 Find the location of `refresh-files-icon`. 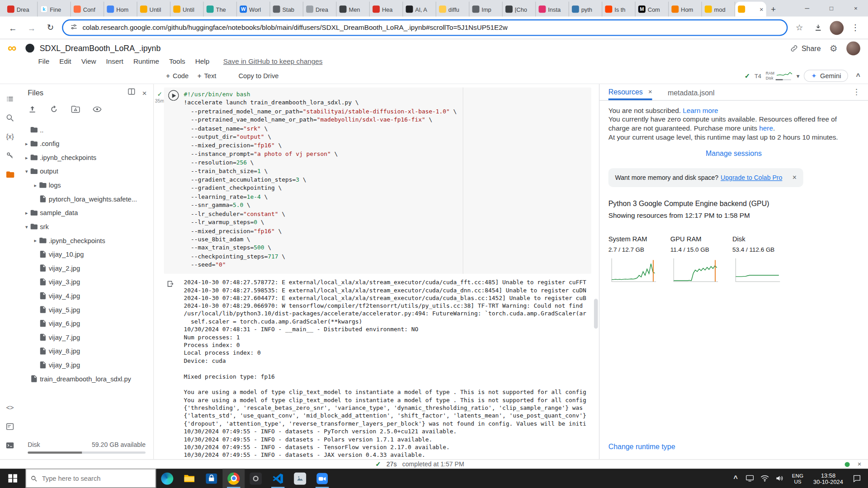

refresh-files-icon is located at coordinates (54, 110).